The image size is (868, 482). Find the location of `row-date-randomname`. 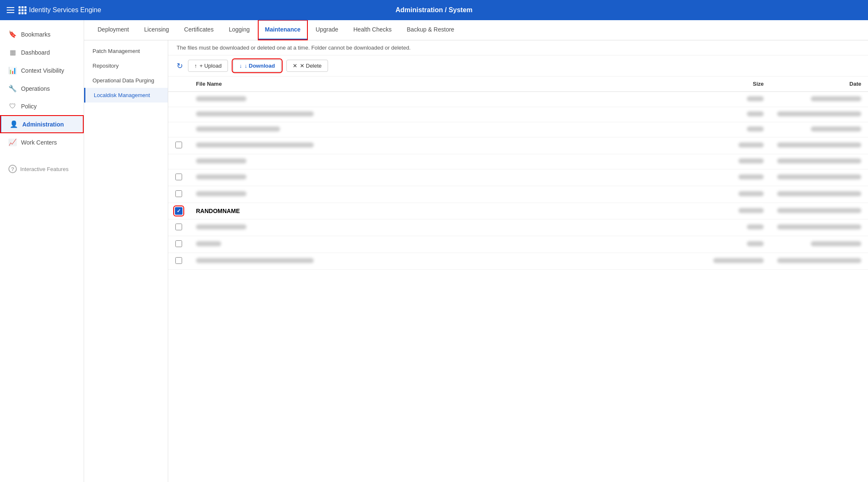

row-date-randomname is located at coordinates (819, 211).